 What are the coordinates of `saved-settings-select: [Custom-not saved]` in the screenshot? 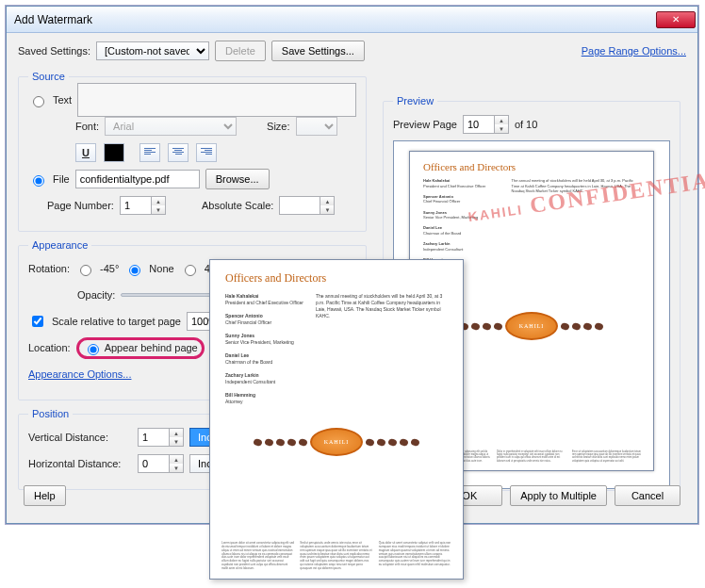 It's located at (153, 51).